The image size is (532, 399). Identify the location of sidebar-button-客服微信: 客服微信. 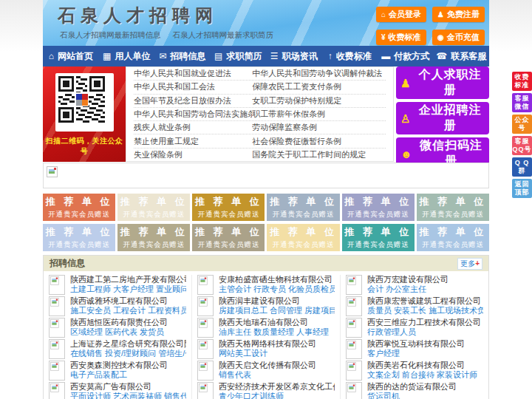
(522, 103).